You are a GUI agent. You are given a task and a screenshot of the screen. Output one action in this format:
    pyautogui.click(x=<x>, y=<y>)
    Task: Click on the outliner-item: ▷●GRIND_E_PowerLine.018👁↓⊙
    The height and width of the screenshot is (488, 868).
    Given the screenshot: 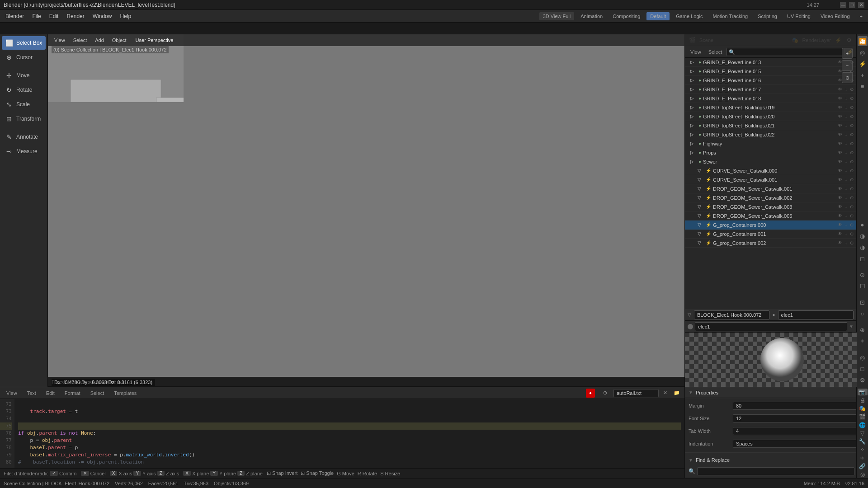 What is the action you would take?
    pyautogui.click(x=770, y=99)
    